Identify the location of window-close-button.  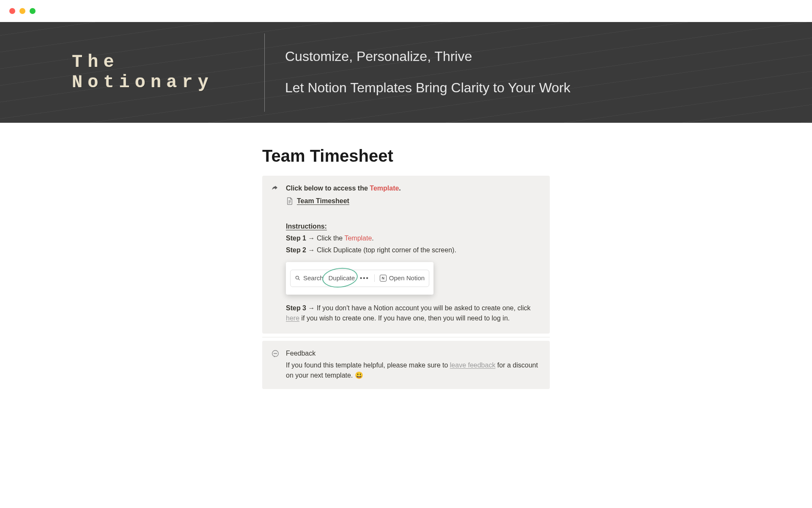
(12, 11).